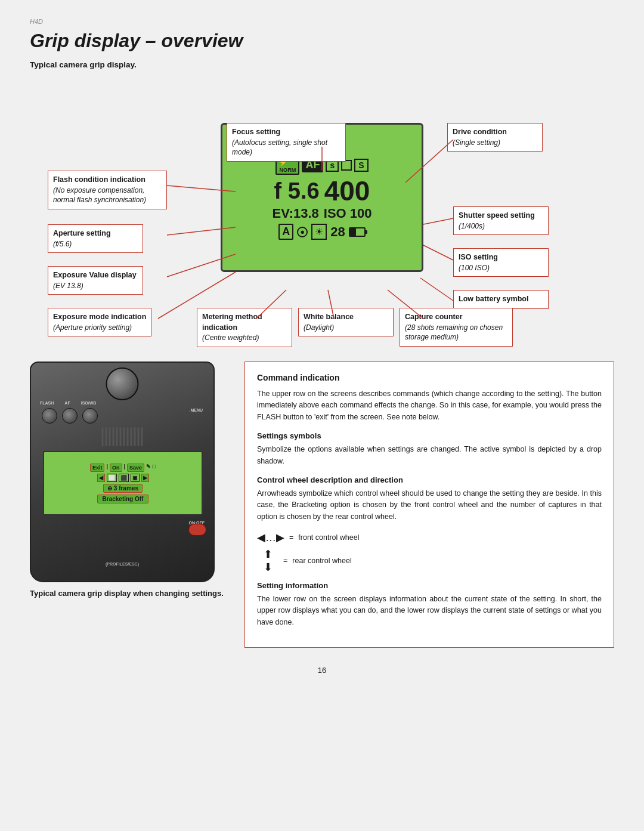 The height and width of the screenshot is (831, 644). Describe the element at coordinates (329, 537) in the screenshot. I see `front-wheel-label: front control wheel` at that location.